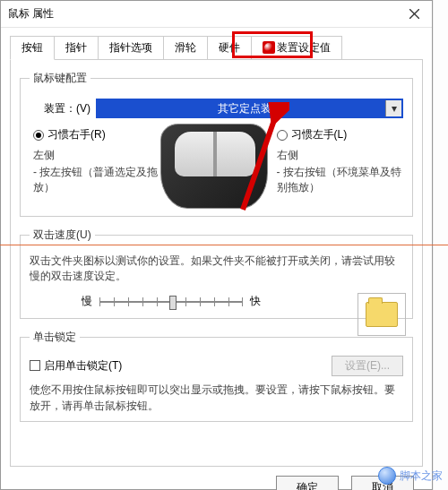  Describe the element at coordinates (67, 109) in the screenshot. I see `device-label: 装置：(V)` at that location.